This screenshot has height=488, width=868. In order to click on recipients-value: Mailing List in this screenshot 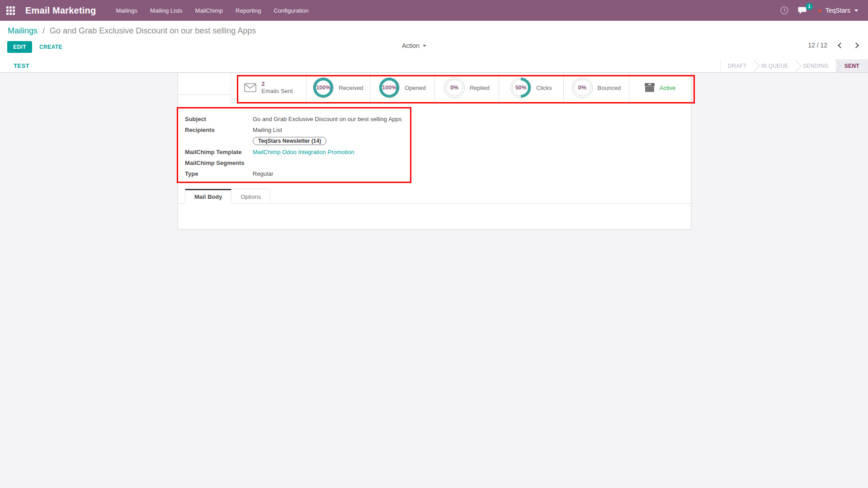, I will do `click(268, 130)`.